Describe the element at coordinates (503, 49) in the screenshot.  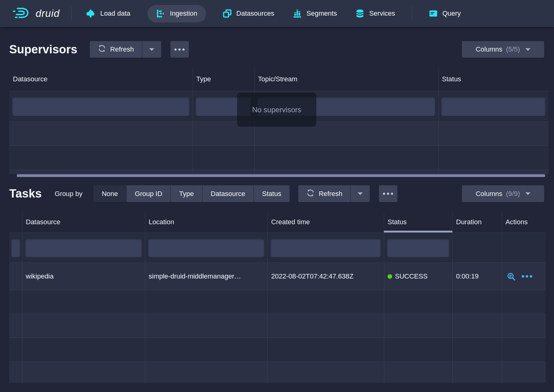
I see `supervisors-columns-button: Columns (5/5)` at that location.